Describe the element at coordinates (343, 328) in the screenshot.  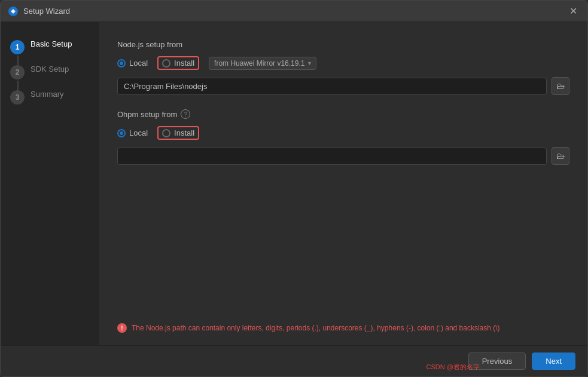
I see `error-message-row: ! The Node.js path can contain only lett…` at that location.